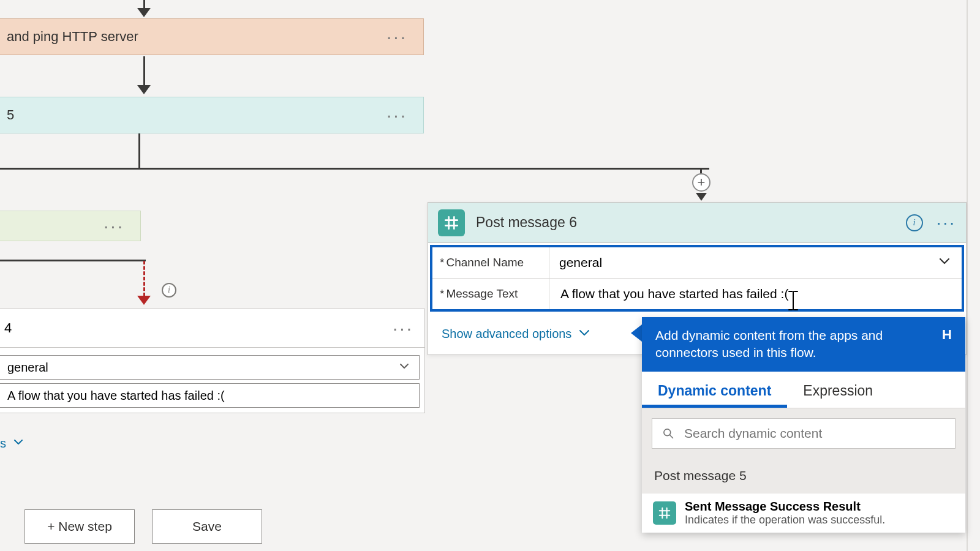 The height and width of the screenshot is (551, 980). Describe the element at coordinates (804, 390) in the screenshot. I see `popover-tabs: Dynamic content Expression` at that location.